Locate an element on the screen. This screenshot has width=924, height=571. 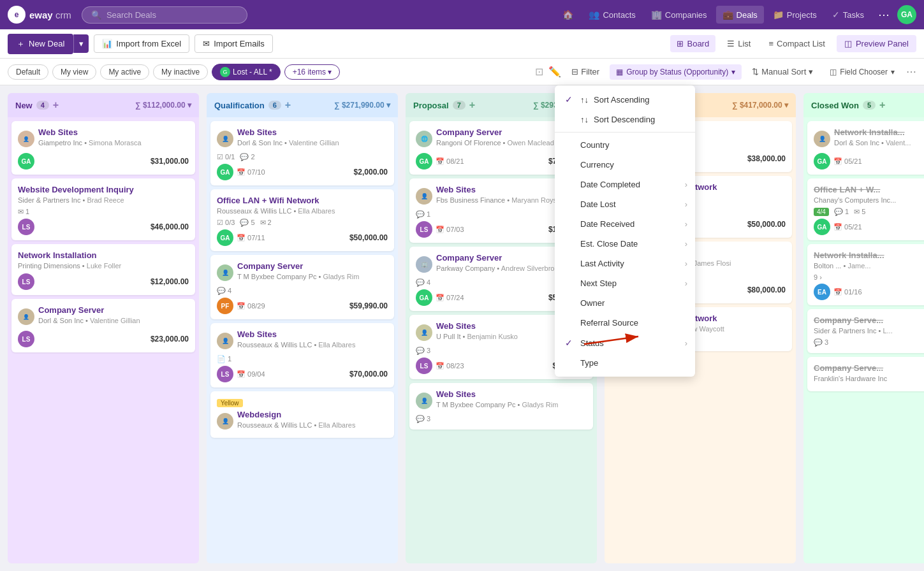
board-view-button: ⊞ Board is located at coordinates (693, 43).